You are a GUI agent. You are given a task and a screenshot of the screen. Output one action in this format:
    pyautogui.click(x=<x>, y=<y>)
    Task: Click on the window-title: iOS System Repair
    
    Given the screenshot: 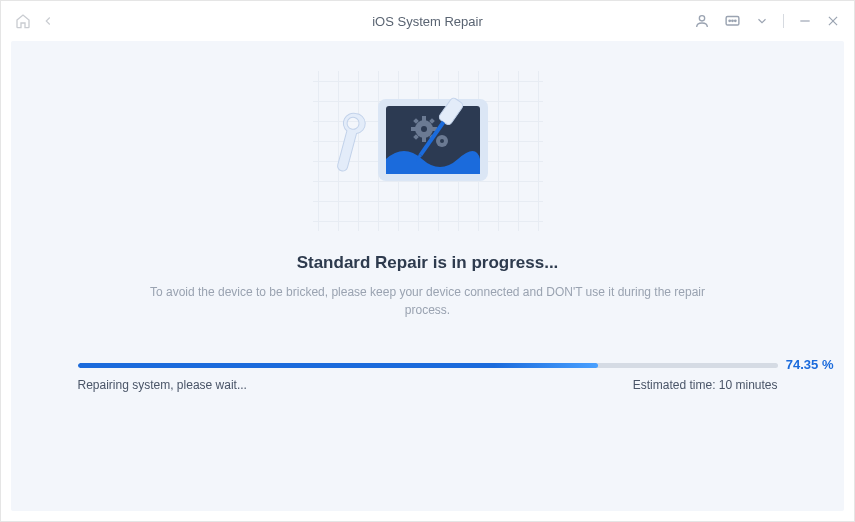 What is the action you would take?
    pyautogui.click(x=428, y=22)
    